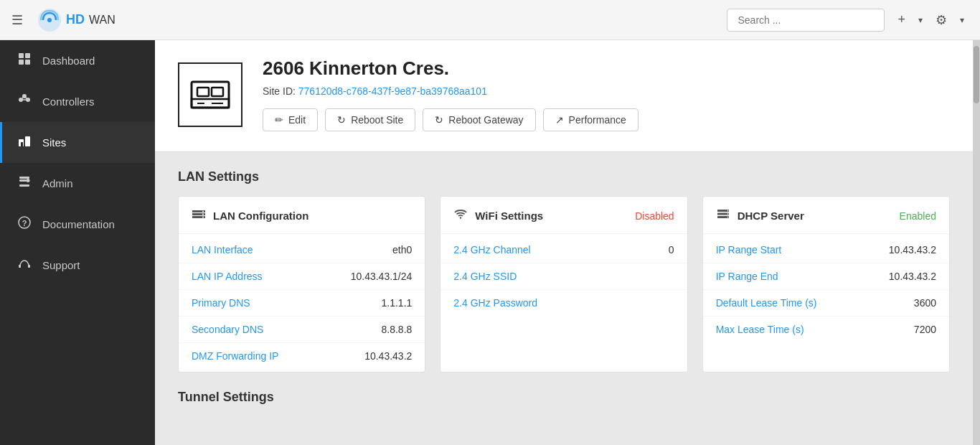 The image size is (980, 445). Describe the element at coordinates (976, 75) in the screenshot. I see `scrollbar-thumb` at that location.